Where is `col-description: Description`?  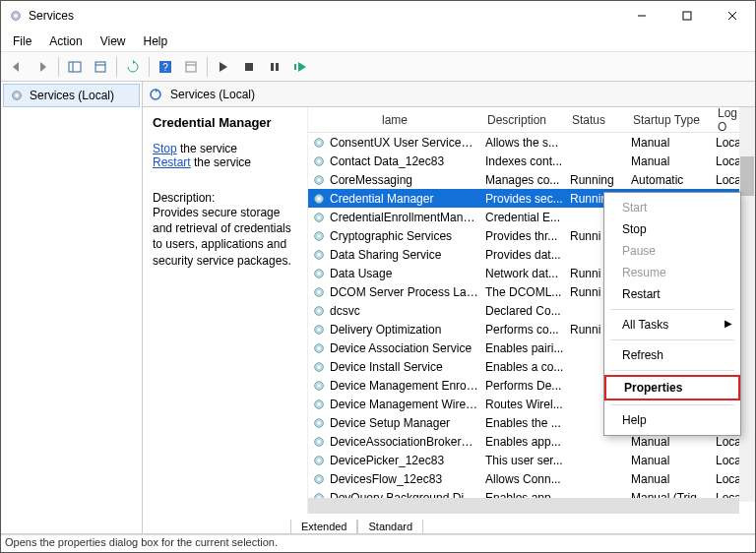 col-description: Description is located at coordinates (524, 120).